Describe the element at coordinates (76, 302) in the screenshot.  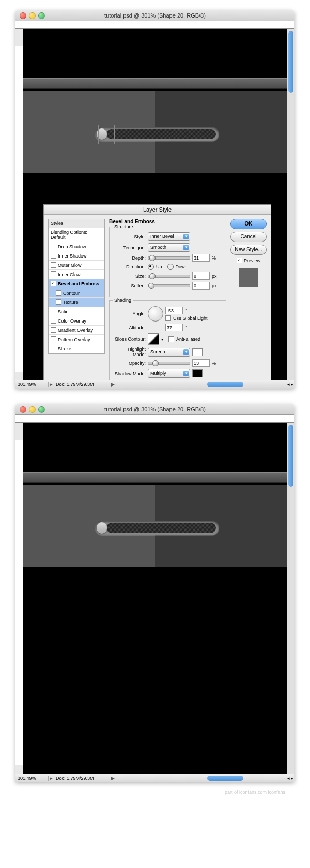
I see `style-texture: Texture` at that location.